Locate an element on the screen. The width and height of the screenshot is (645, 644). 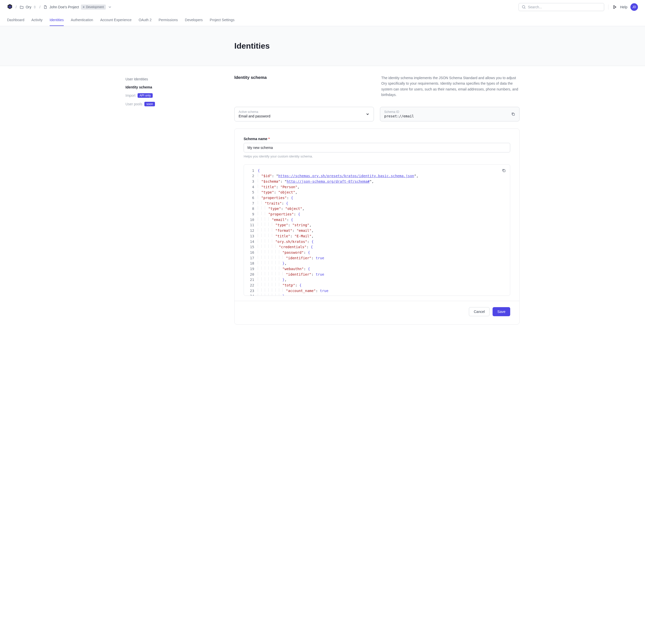
field-label: Schema ID is located at coordinates (450, 112).